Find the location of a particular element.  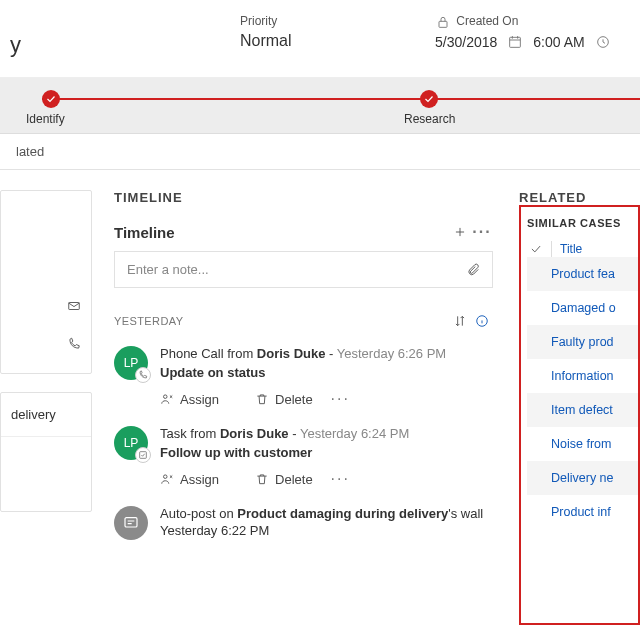

stage-label-research: Research is located at coordinates (430, 119).